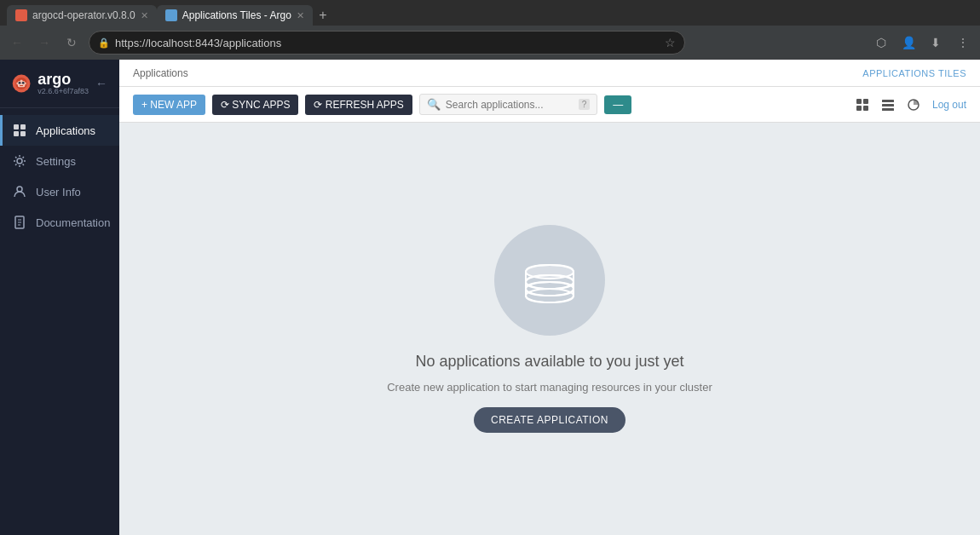 The height and width of the screenshot is (535, 980). What do you see at coordinates (20, 161) in the screenshot?
I see `settings-icon` at bounding box center [20, 161].